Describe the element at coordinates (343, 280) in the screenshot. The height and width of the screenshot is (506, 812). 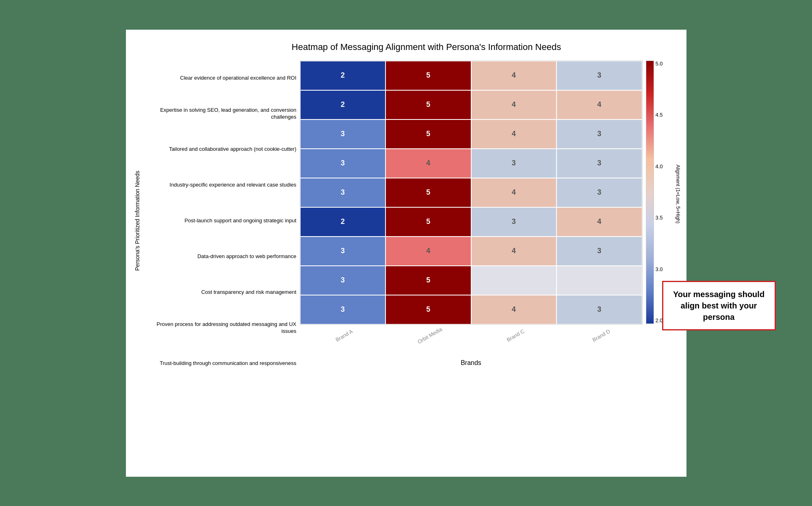
I see `cell-r7-c0: 3` at that location.